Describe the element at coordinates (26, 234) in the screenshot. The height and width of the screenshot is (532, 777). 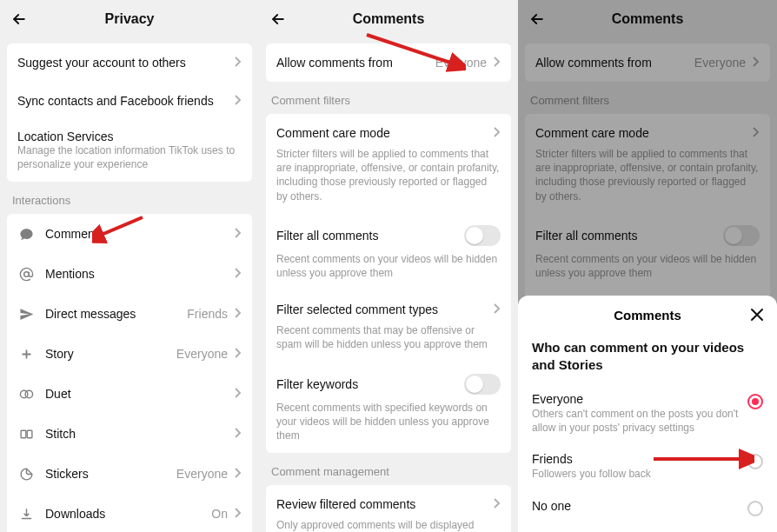
I see `comment-icon` at that location.